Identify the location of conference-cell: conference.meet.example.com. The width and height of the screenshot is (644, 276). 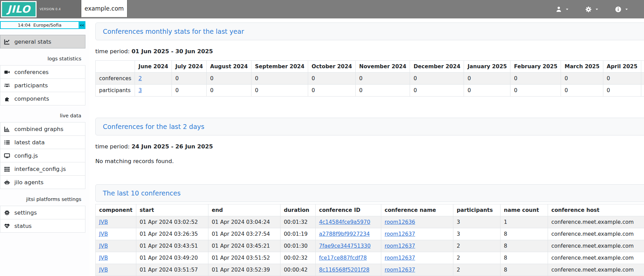
(596, 246).